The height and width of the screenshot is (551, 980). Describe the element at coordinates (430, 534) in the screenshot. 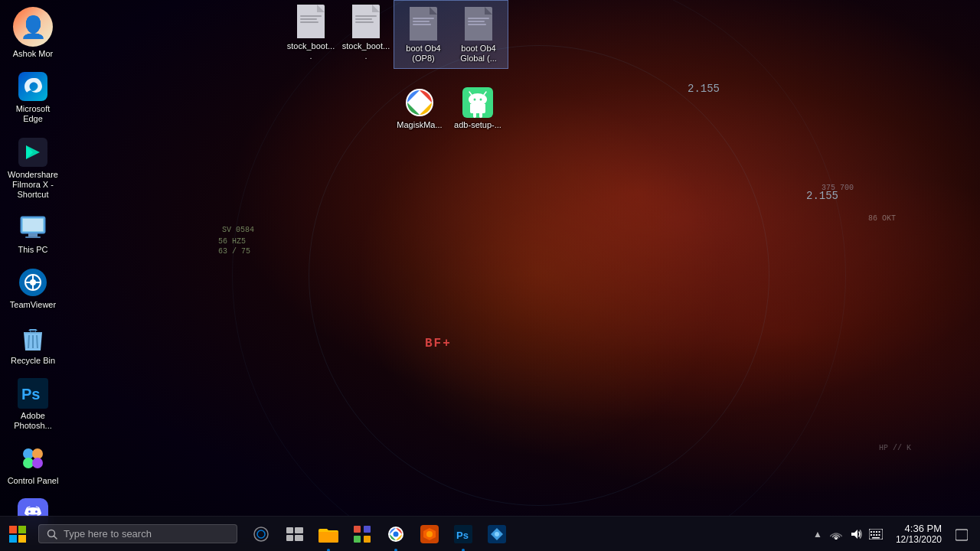

I see `orange-app-button` at that location.